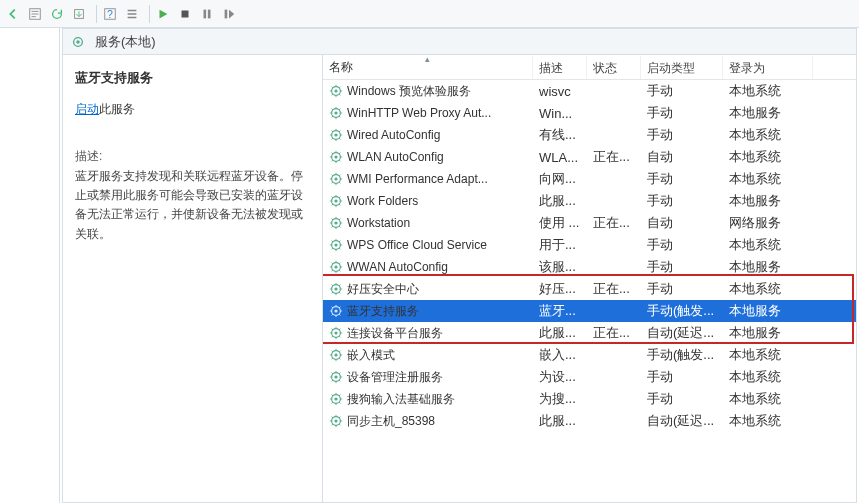 The height and width of the screenshot is (503, 859). What do you see at coordinates (165, 14) in the screenshot?
I see `start-icon` at bounding box center [165, 14].